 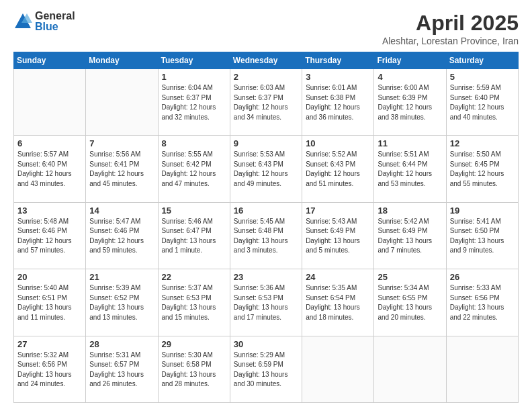 What do you see at coordinates (266, 370) in the screenshot?
I see `day-info: Sunrise: 5:29 AM Sunset: 6:59 PM Dayligh…` at bounding box center [266, 370].